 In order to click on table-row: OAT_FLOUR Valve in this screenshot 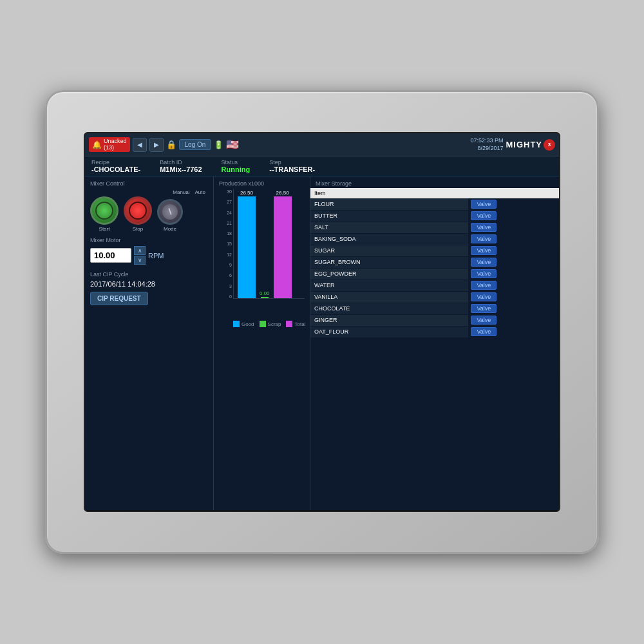, I will do `click(435, 332)`.